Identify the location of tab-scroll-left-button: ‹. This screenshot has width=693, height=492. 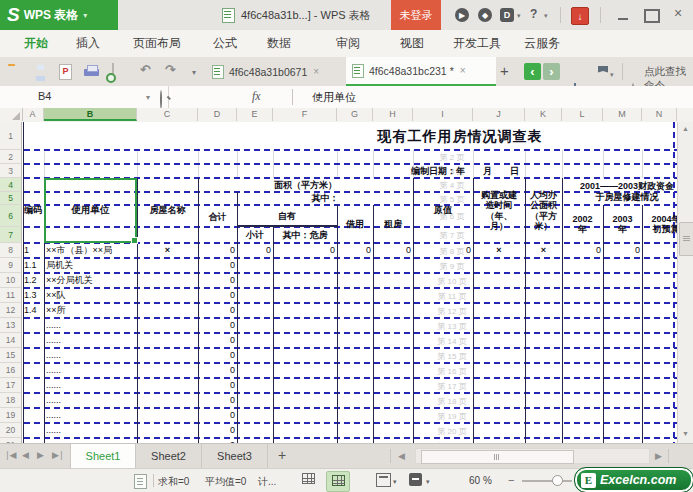
(532, 72).